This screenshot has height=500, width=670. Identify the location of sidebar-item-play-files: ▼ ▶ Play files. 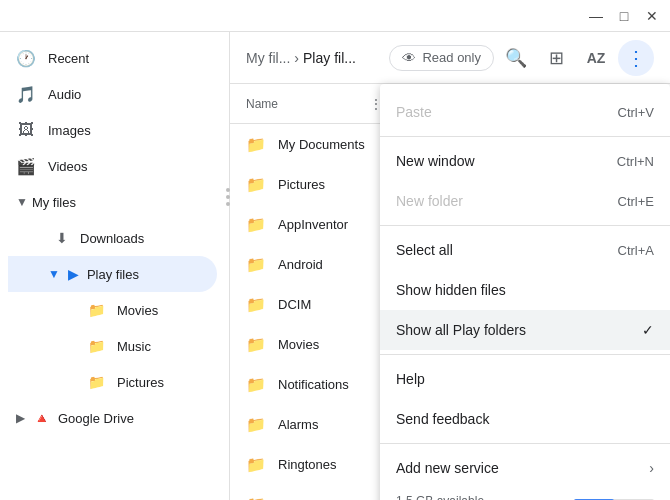
(112, 274).